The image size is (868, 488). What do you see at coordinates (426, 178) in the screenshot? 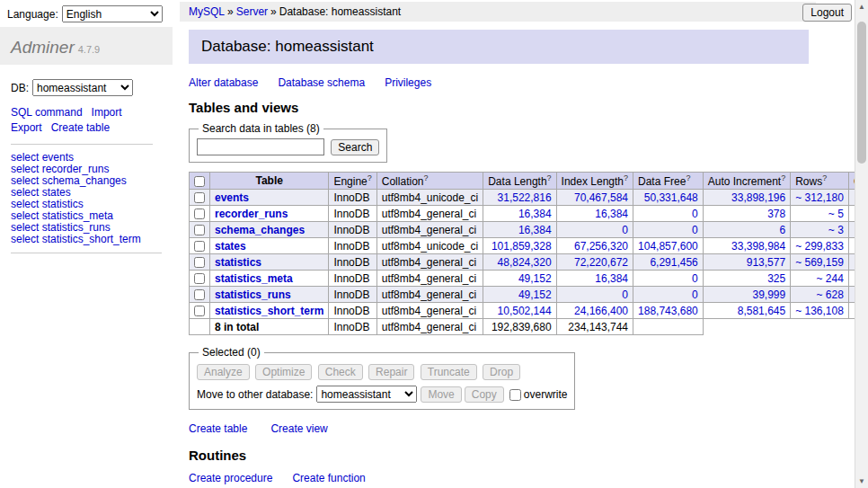
I see `collation-help-link: ?` at bounding box center [426, 178].